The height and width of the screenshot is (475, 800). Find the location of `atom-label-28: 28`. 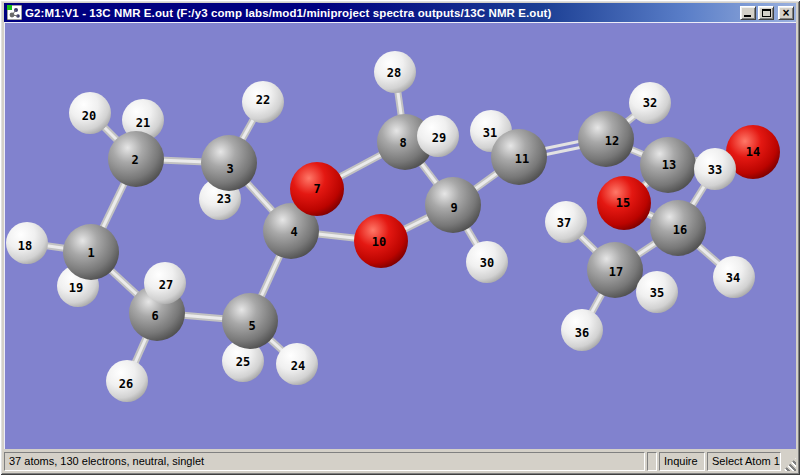

atom-label-28: 28 is located at coordinates (394, 73).